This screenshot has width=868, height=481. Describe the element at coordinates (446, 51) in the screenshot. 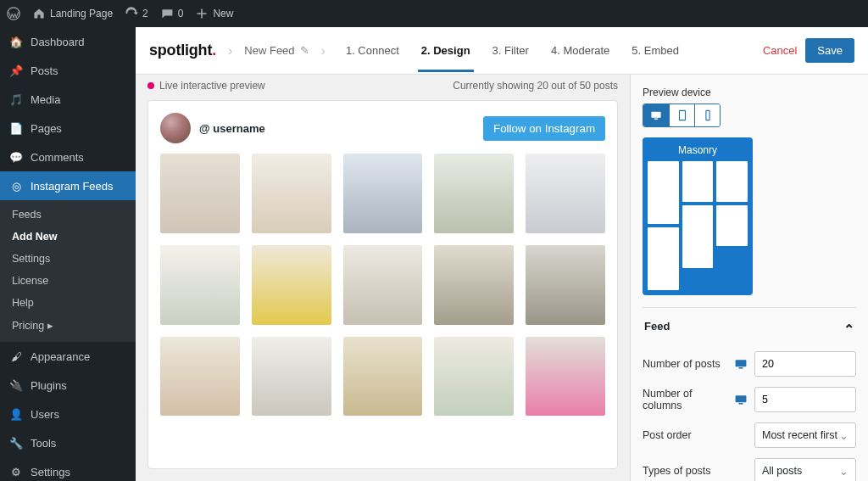

I see `step-design: 2. Design` at that location.